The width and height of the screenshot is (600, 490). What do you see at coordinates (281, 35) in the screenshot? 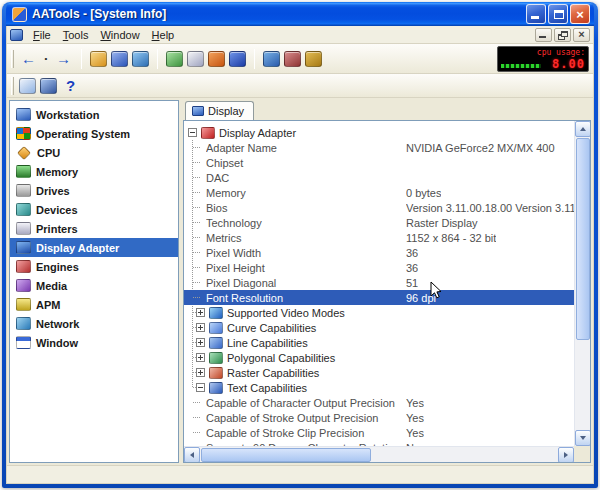
I see `menu-items: FileToolsWindowHelp` at bounding box center [281, 35].